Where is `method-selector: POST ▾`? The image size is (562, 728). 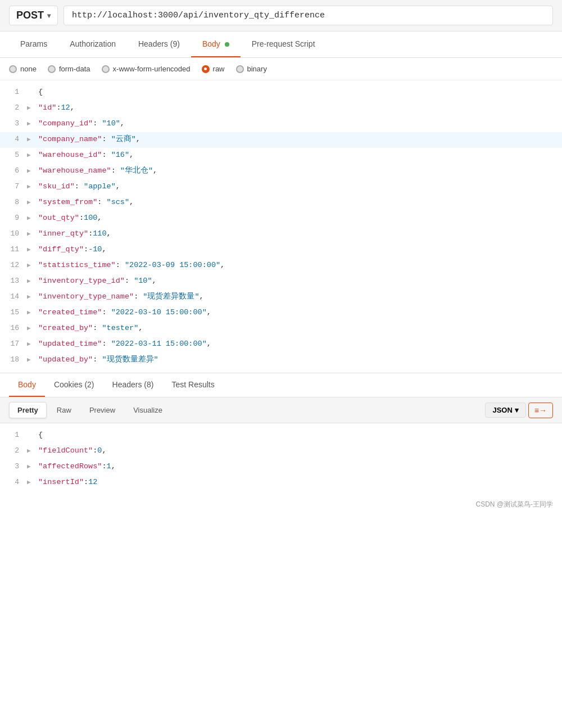
method-selector: POST ▾ is located at coordinates (34, 16).